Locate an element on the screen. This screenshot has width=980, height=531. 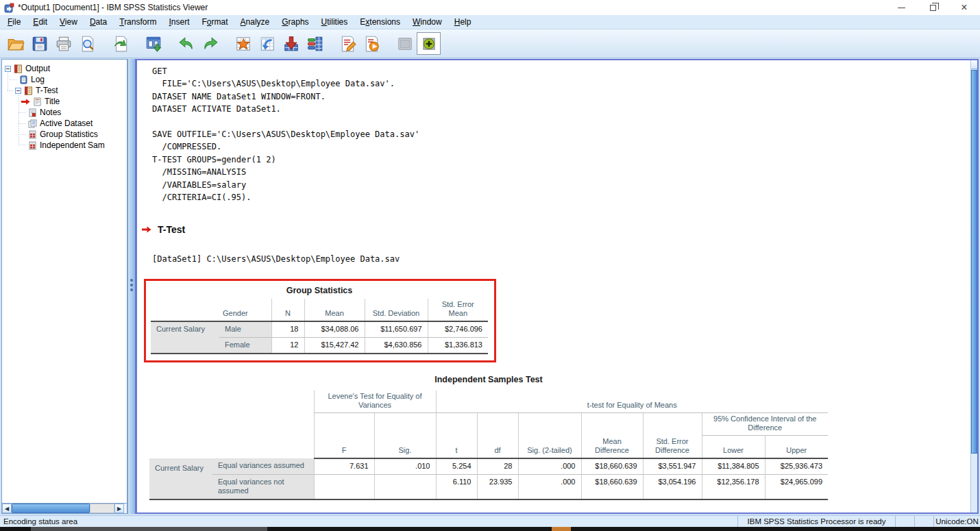
outline-item-output: Output is located at coordinates (27, 69).